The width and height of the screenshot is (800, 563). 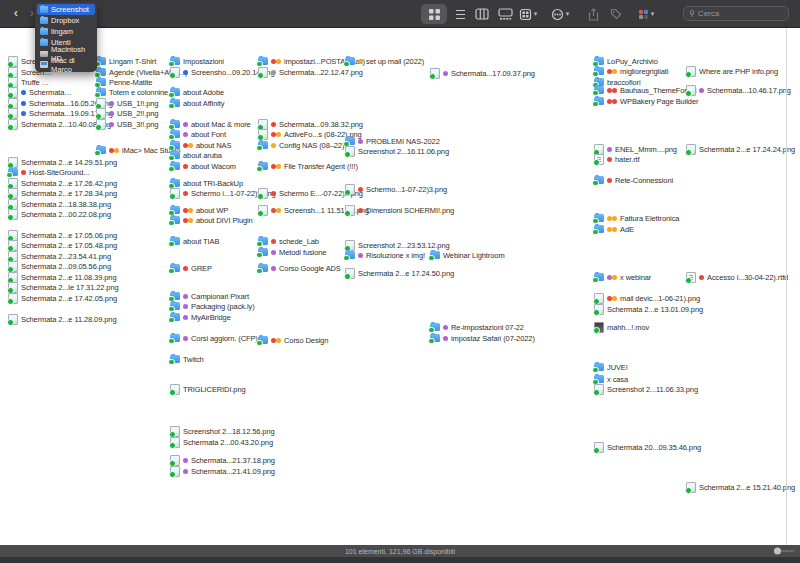 What do you see at coordinates (62, 183) in the screenshot?
I see `file-item: Schermata 2...e 17.26.42.png` at bounding box center [62, 183].